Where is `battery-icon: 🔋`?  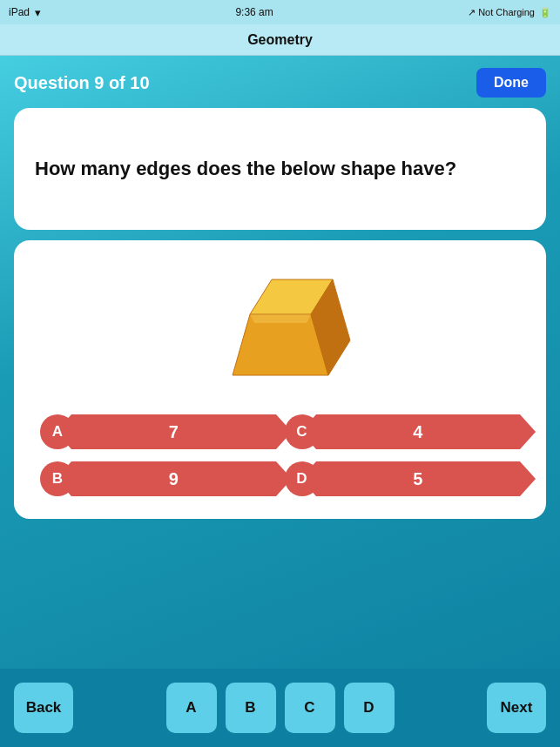 battery-icon: 🔋 is located at coordinates (545, 12).